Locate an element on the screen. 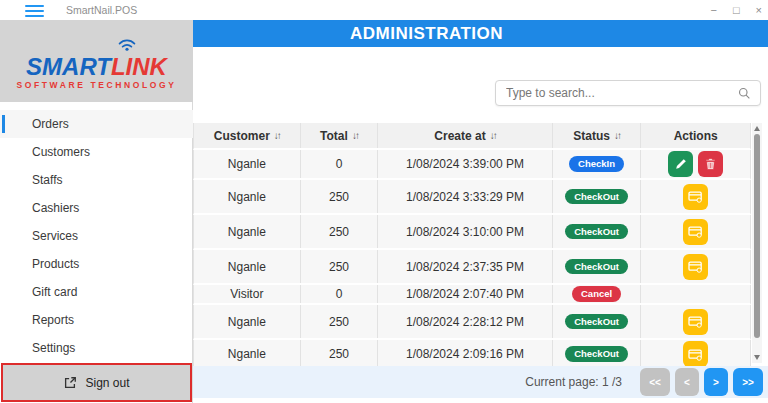  cell-customer: Visitor is located at coordinates (248, 294).